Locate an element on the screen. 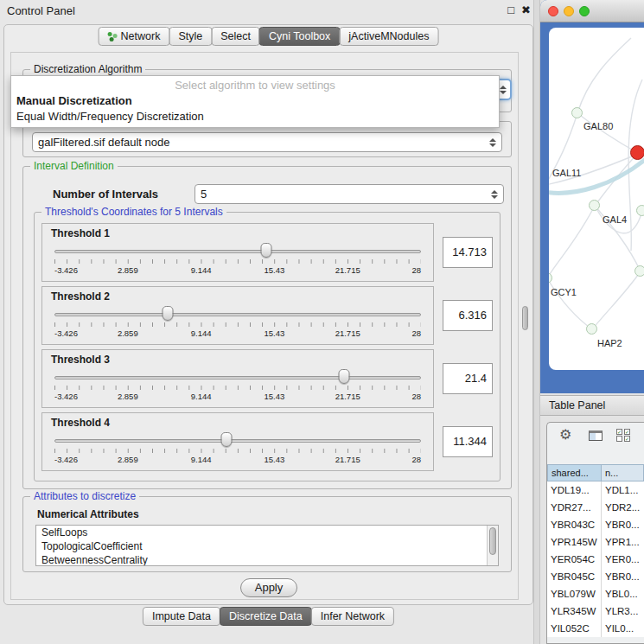 The width and height of the screenshot is (644, 644). network-view-window: GAL80GAL11GAL4GCY1HAP2 is located at coordinates (592, 197).